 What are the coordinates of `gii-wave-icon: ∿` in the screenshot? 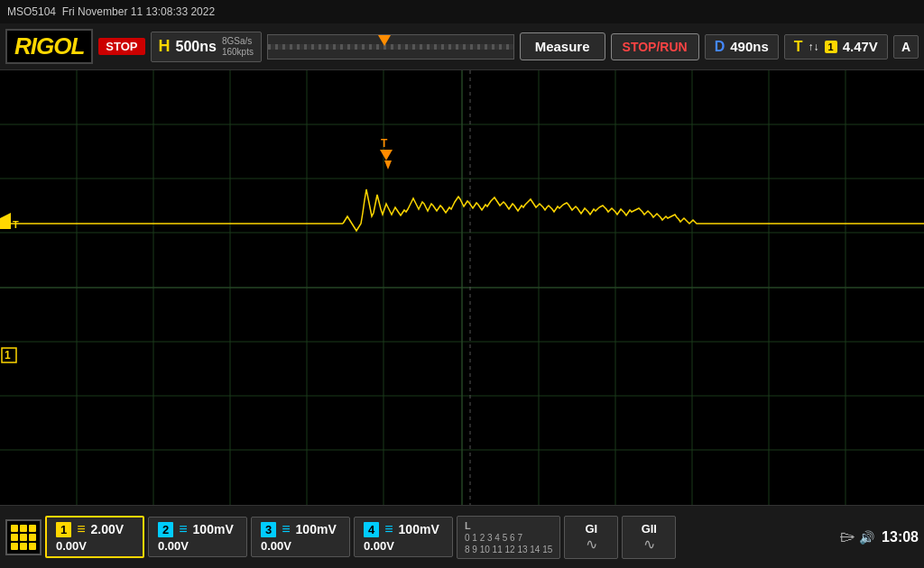 It's located at (650, 545).